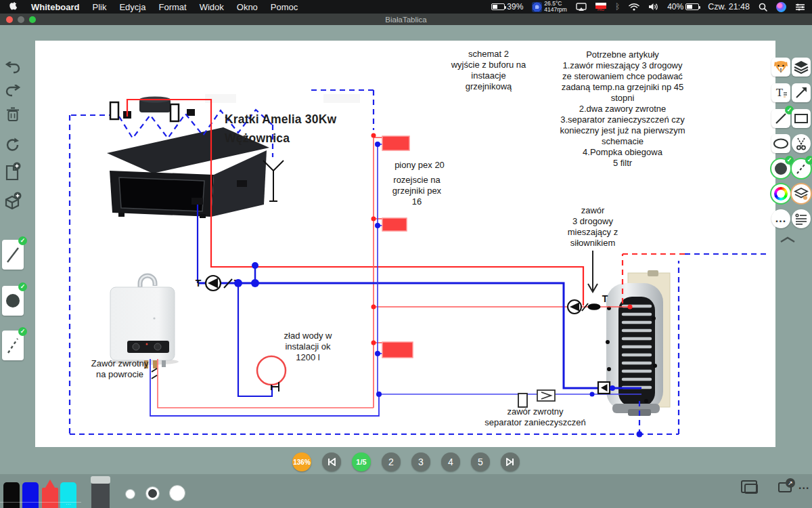  Describe the element at coordinates (41, 503) in the screenshot. I see `palette-divider` at that location.